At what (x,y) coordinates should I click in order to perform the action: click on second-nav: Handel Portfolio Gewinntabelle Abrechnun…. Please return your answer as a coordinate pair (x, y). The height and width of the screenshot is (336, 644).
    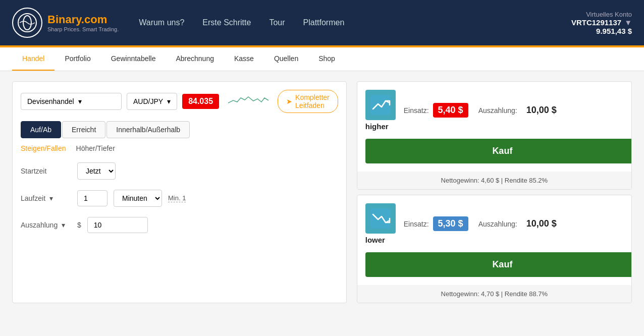
    Looking at the image, I should click on (322, 60).